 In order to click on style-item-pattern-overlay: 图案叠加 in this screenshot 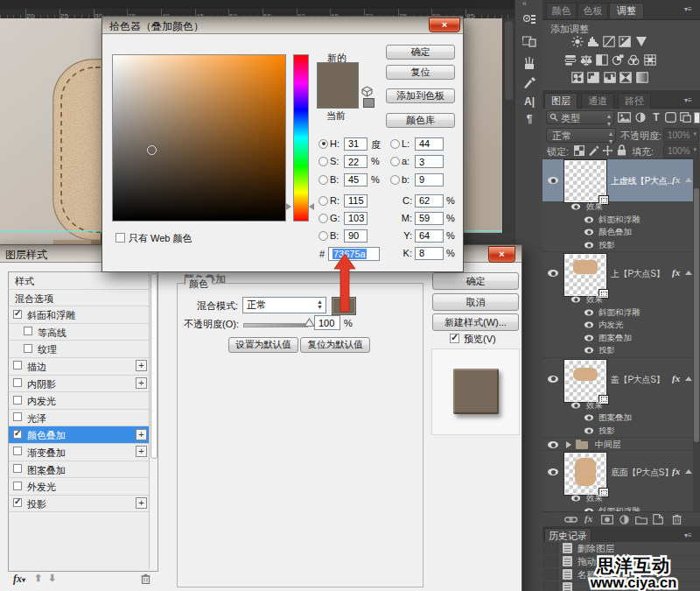, I will do `click(83, 470)`.